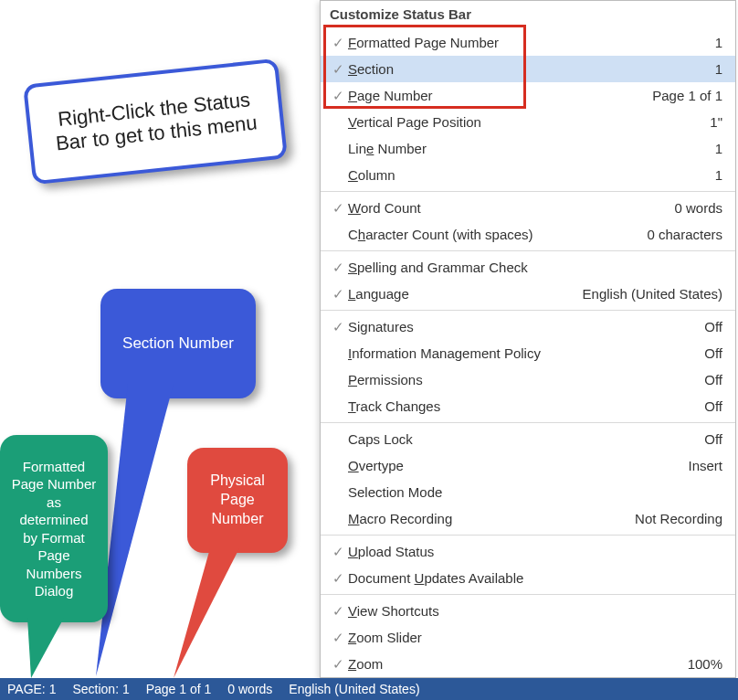  I want to click on menu-item-label: View Shortcuts, so click(394, 610).